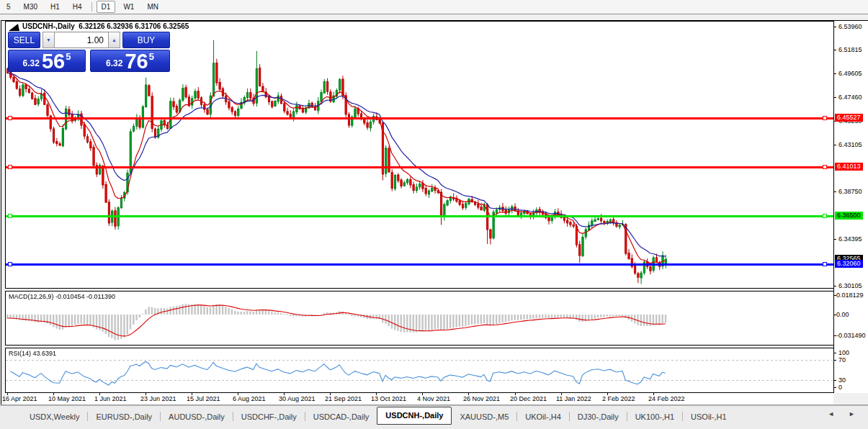  What do you see at coordinates (842, 380) in the screenshot?
I see `rsi-axis-label: 30` at bounding box center [842, 380].